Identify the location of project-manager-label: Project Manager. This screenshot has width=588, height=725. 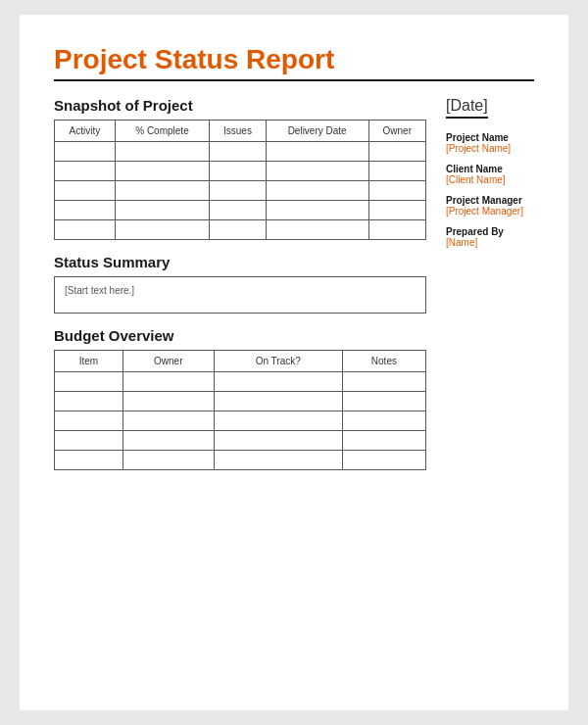
(508, 200).